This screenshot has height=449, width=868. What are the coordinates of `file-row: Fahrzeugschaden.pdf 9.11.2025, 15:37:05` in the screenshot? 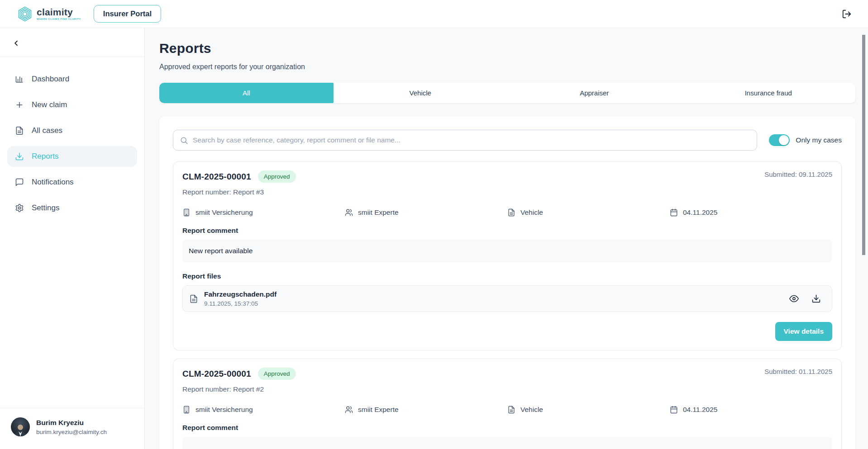 It's located at (507, 298).